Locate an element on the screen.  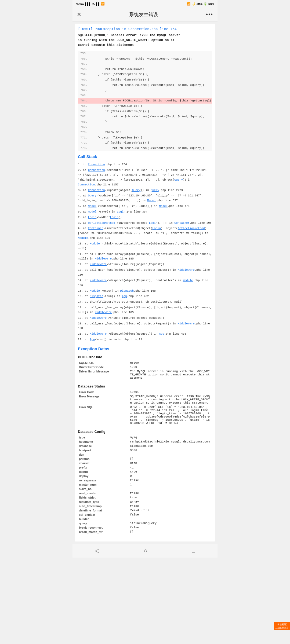
code-line: 772. if ($this->isBreak($e)) { is located at coordinates (145, 143).